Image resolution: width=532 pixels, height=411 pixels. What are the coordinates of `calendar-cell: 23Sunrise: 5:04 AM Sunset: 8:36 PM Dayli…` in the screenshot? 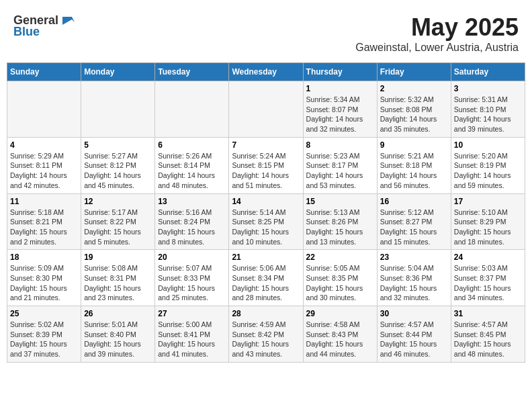 It's located at (414, 278).